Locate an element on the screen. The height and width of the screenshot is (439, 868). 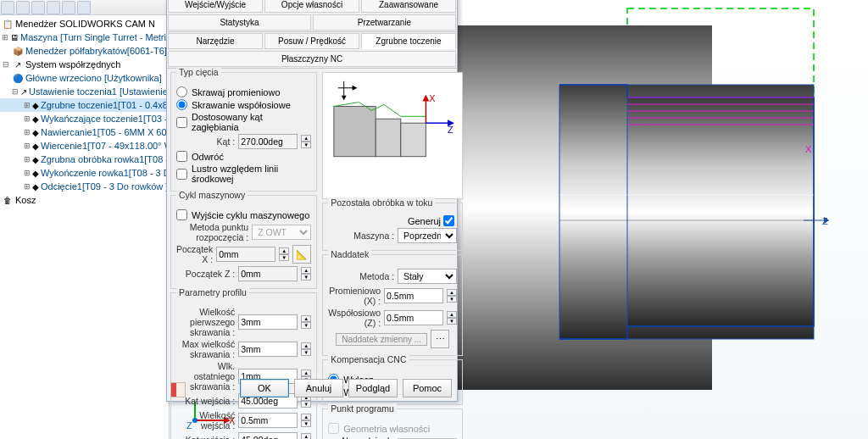
label: Lustro względem linii środkowej is located at coordinates (251, 174).